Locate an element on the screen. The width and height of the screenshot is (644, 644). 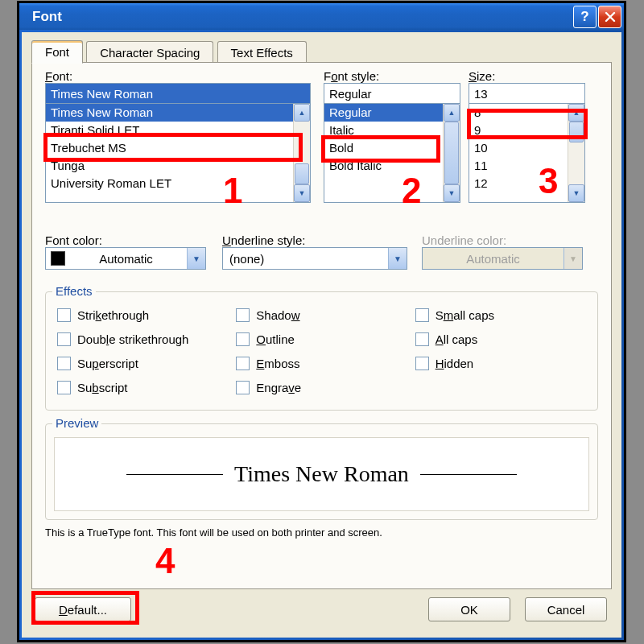
preview-groupbox: Preview Times New Roman is located at coordinates (322, 472).